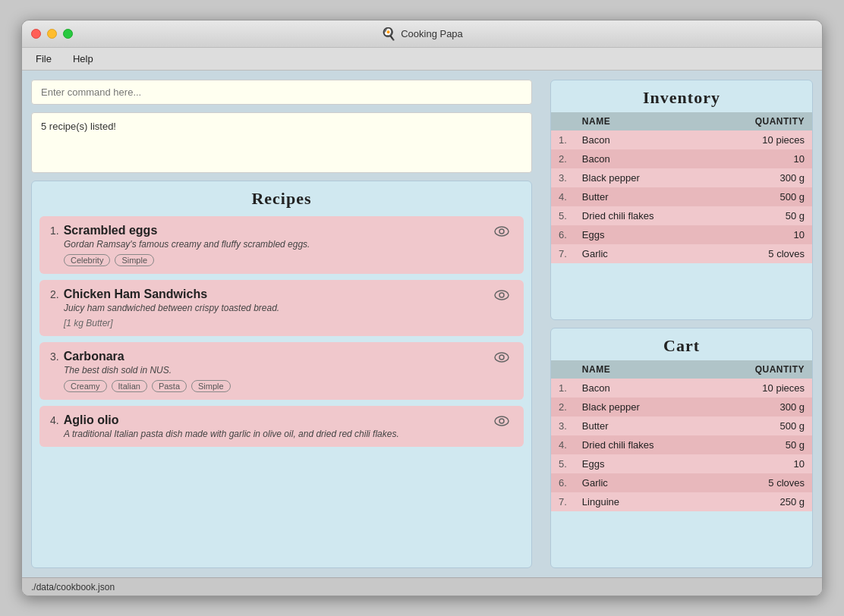  What do you see at coordinates (643, 178) in the screenshot?
I see `row-name: Black pepper` at bounding box center [643, 178].